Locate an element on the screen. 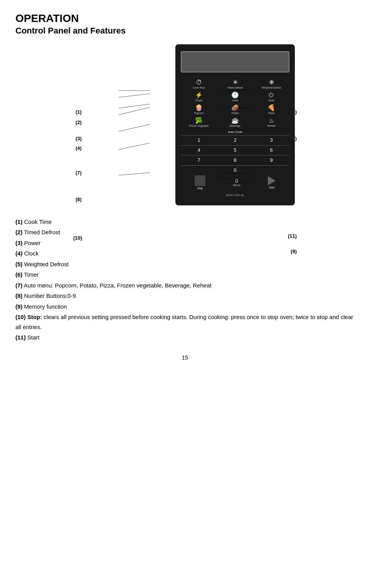 This screenshot has height=588, width=370. weighted-defrost-button: ❄ Weighted Defrost is located at coordinates (271, 84).